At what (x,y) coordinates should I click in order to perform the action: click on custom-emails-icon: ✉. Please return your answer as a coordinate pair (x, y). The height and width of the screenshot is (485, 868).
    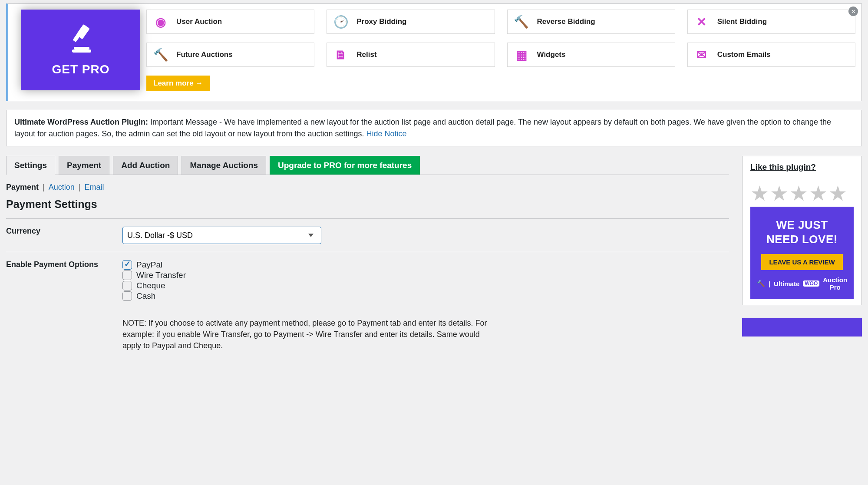
    Looking at the image, I should click on (702, 55).